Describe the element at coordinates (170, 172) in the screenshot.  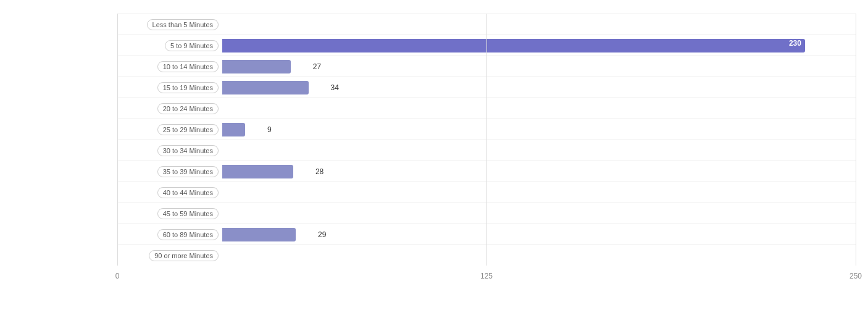
I see `bar-label: 35 to 39 Minutes` at that location.